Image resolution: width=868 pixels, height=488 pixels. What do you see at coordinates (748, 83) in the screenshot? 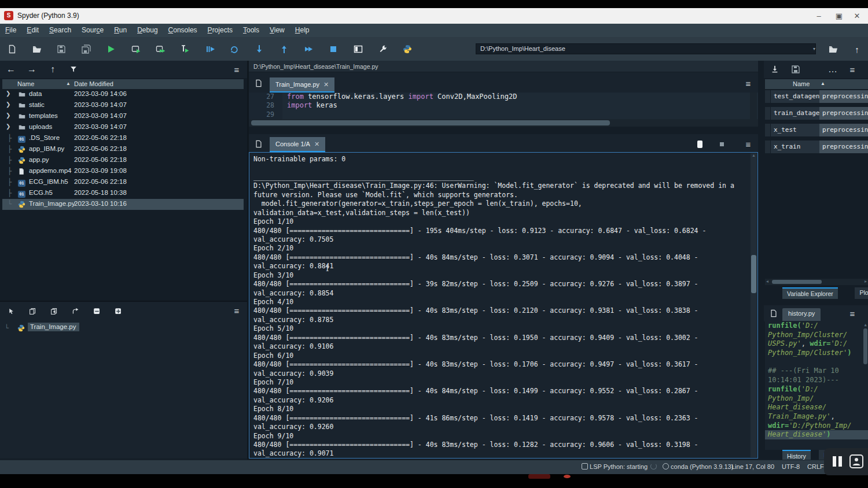
I see `editor-menu-icon: ≡` at bounding box center [748, 83].